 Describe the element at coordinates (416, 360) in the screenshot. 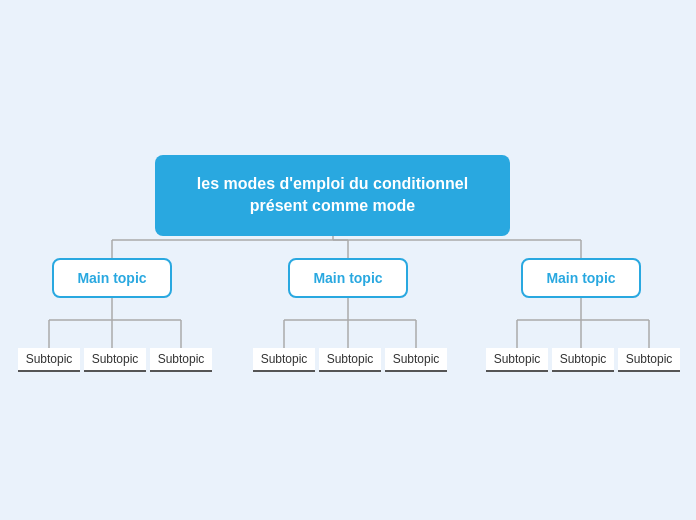

I see `subtopic-2-3: Subtopic` at that location.